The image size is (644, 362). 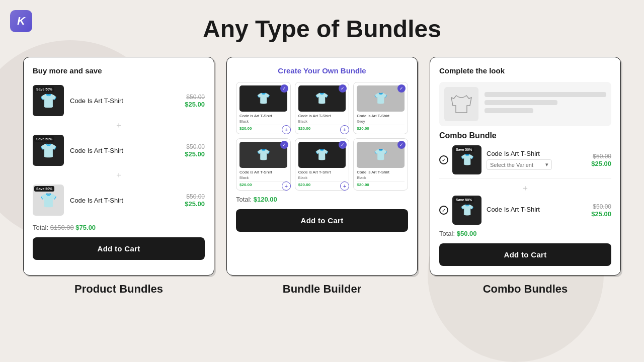 What do you see at coordinates (547, 165) in the screenshot?
I see `dropdown-arrow-icon: ▾` at bounding box center [547, 165].